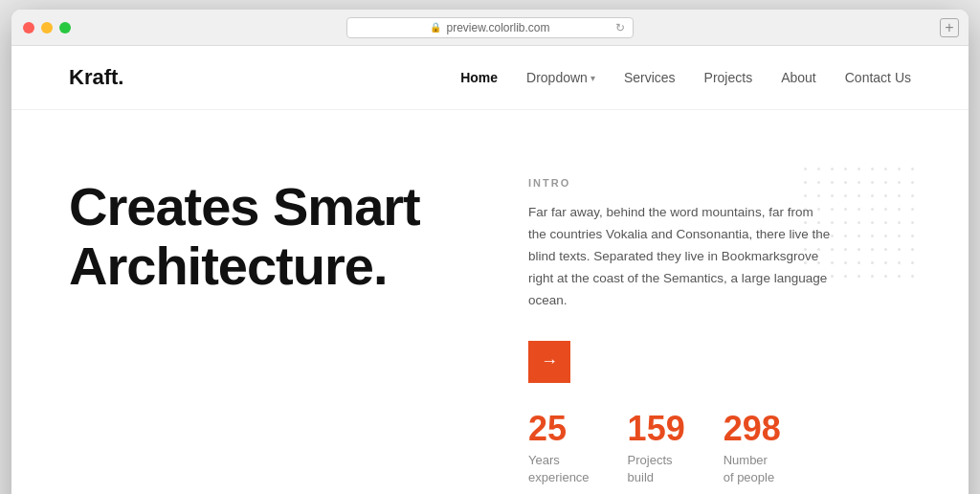  I want to click on arrow-icon: →, so click(549, 362).